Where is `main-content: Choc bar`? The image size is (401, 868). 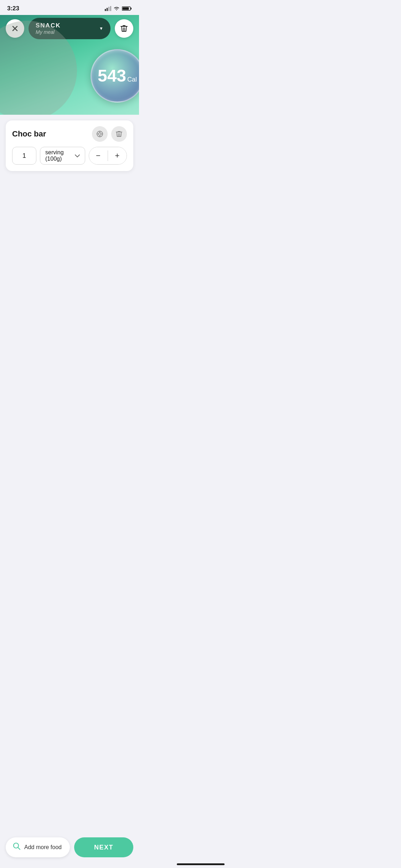
main-content: Choc bar is located at coordinates (70, 219).